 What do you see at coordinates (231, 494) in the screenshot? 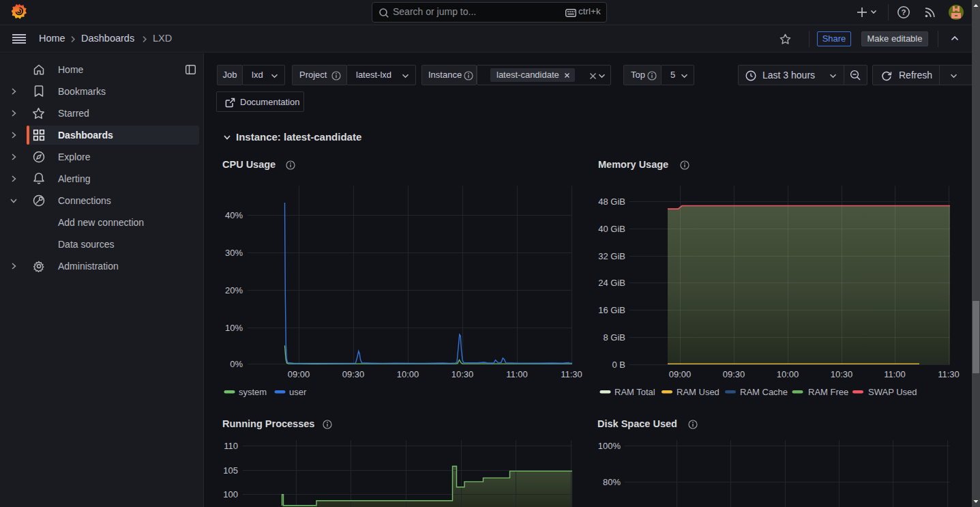
I see `svg-text: 100` at bounding box center [231, 494].